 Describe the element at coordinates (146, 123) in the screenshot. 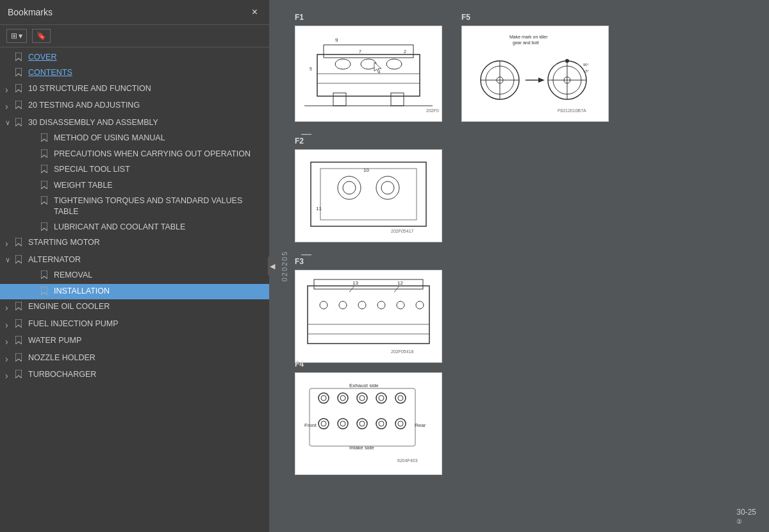

I see `bookmark-item-label: 30 DISASSEMBLY AND ASSEMBLY` at that location.